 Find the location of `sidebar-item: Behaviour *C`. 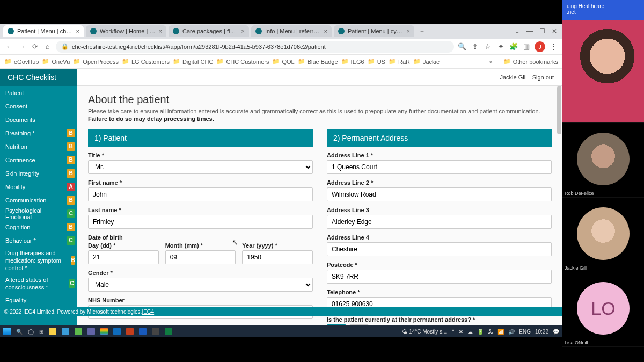

sidebar-item: Behaviour *C is located at coordinates (39, 241).